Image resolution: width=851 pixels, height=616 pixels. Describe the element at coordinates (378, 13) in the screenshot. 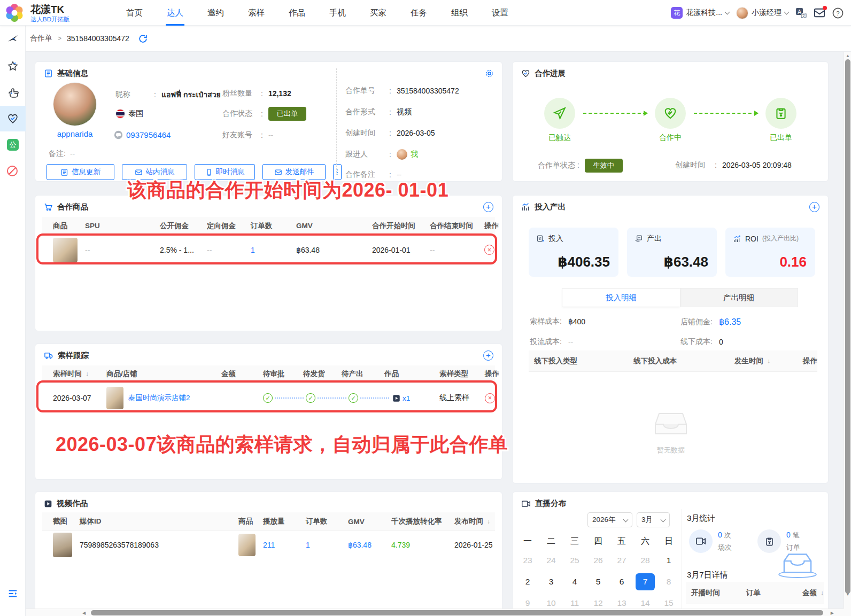

I see `nav-item-buyer: 买家` at that location.